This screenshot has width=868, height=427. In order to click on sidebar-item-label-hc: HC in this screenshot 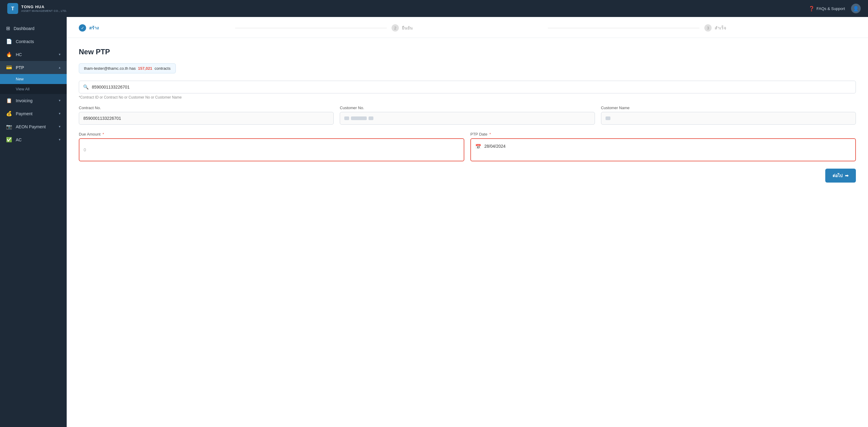, I will do `click(36, 55)`.